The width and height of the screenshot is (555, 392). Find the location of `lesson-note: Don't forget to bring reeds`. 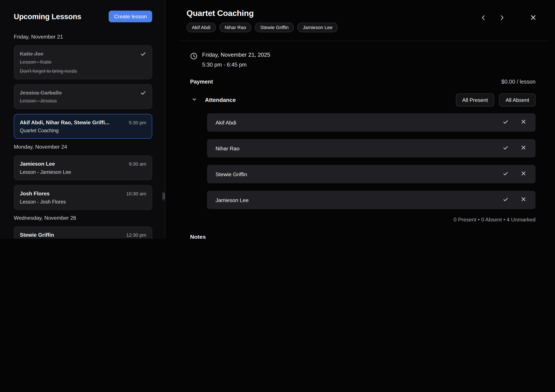

lesson-note: Don't forget to bring reeds is located at coordinates (48, 71).